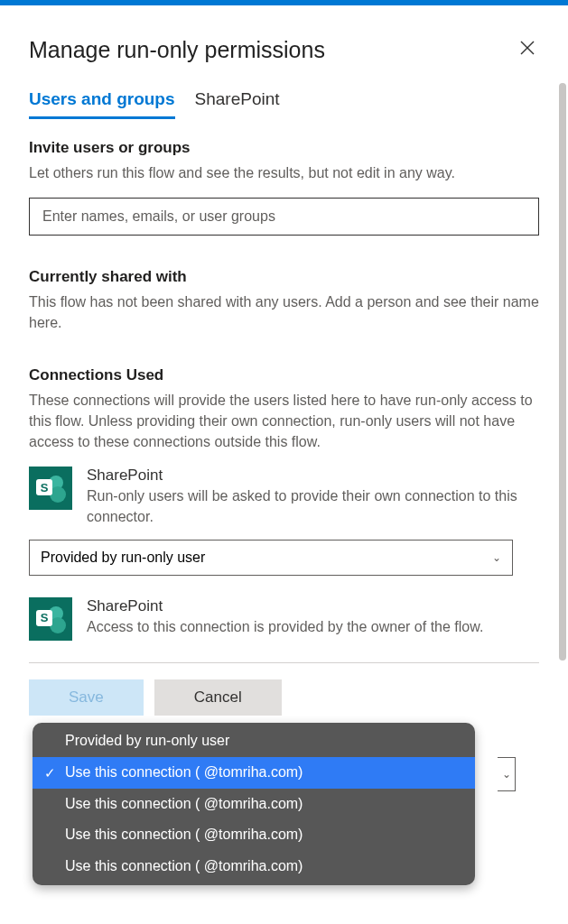  I want to click on invite-heading: Invite users or groups, so click(284, 148).